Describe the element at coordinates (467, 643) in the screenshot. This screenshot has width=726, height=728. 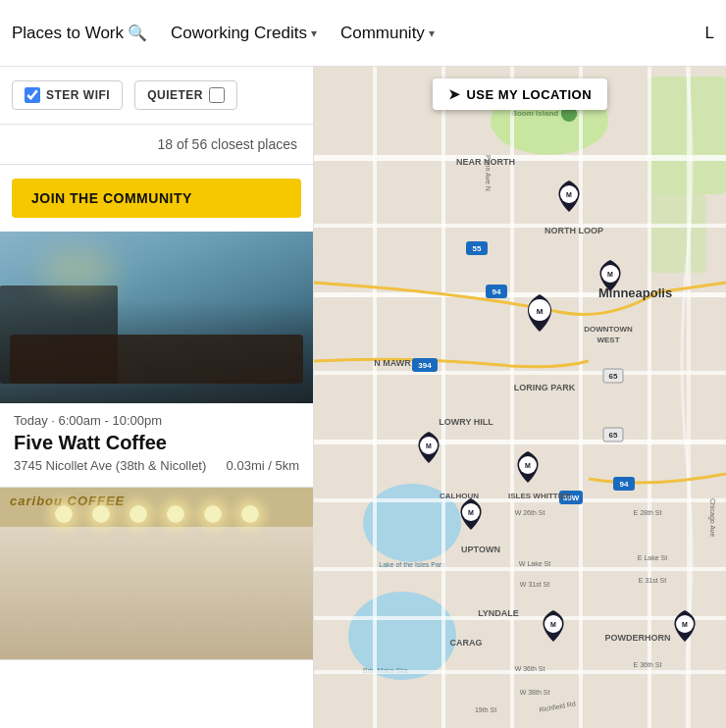
I see `svg-text: CARAG` at that location.